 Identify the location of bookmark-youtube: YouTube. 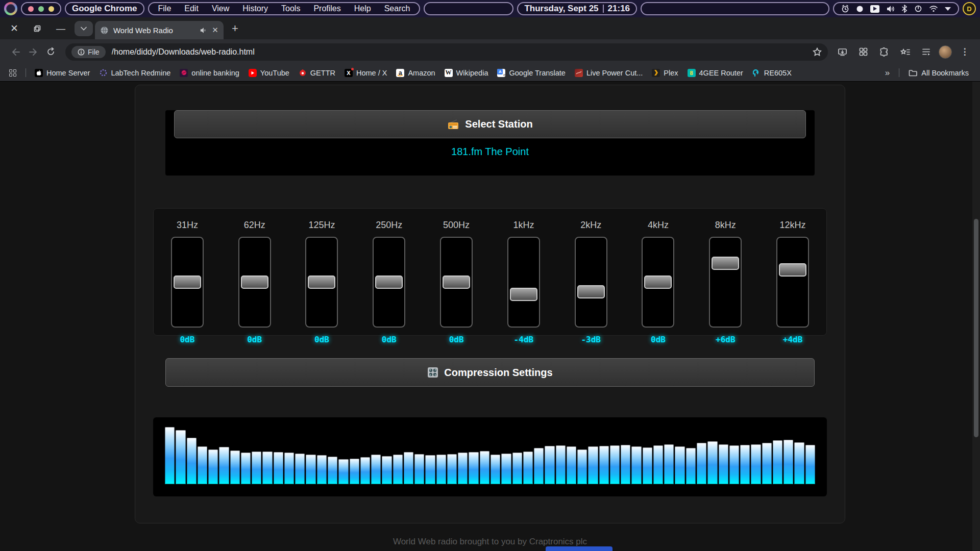
(269, 73).